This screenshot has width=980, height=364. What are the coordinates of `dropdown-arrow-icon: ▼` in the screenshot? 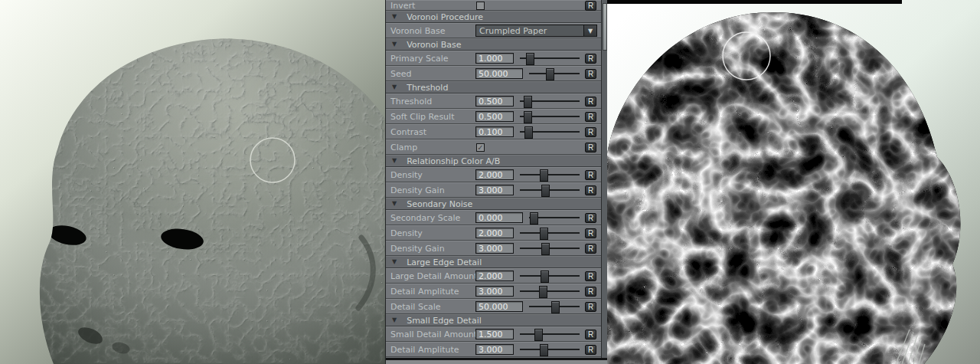 It's located at (590, 31).